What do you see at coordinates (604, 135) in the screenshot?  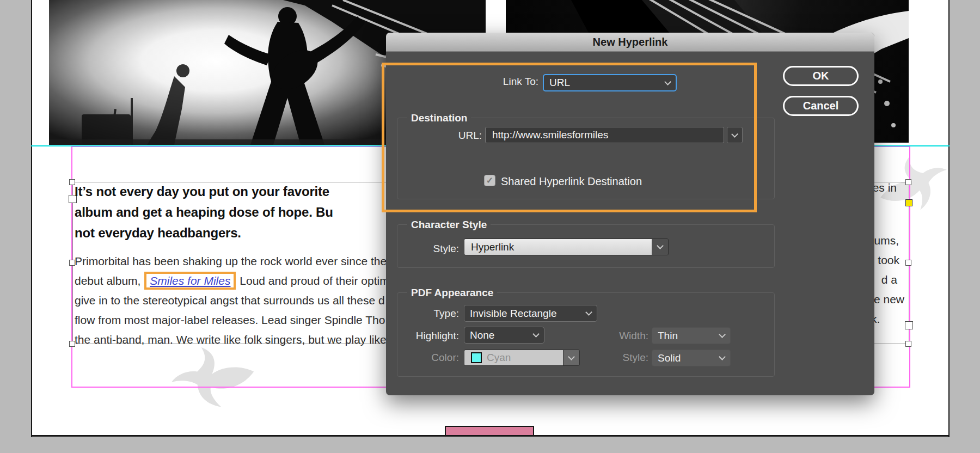 I see `url-input: http://www.smilesformiles` at bounding box center [604, 135].